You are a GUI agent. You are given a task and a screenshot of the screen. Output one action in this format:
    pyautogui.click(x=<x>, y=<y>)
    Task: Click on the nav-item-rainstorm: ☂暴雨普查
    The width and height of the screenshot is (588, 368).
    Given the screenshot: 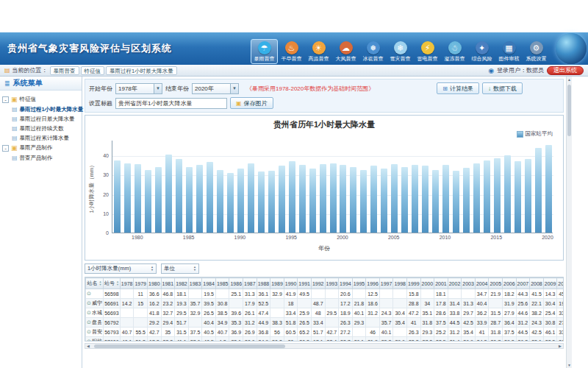 What is the action you would take?
    pyautogui.click(x=265, y=52)
    